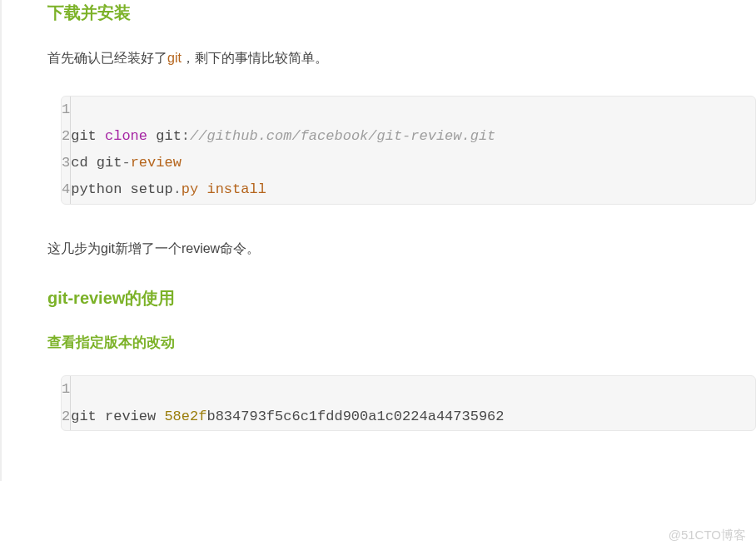 The height and width of the screenshot is (550, 756). Describe the element at coordinates (255, 58) in the screenshot. I see `intro-text-after: ，剩下的事情比较简单。` at that location.